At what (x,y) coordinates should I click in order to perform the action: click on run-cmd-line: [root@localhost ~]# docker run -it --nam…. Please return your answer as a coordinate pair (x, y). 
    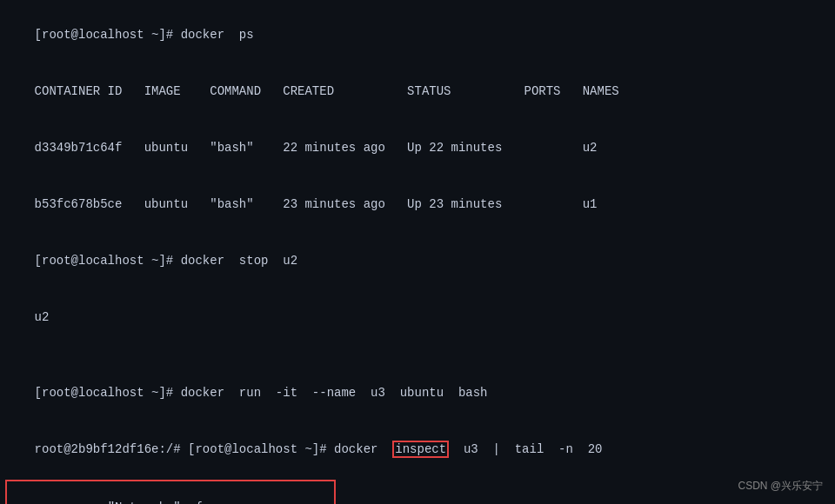
    Looking at the image, I should click on (418, 393).